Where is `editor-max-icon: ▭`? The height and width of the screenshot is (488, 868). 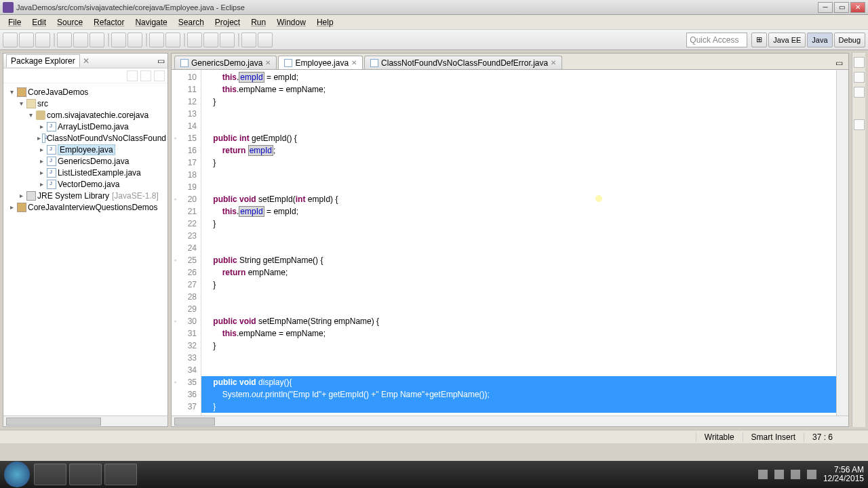
editor-max-icon: ▭ is located at coordinates (840, 63).